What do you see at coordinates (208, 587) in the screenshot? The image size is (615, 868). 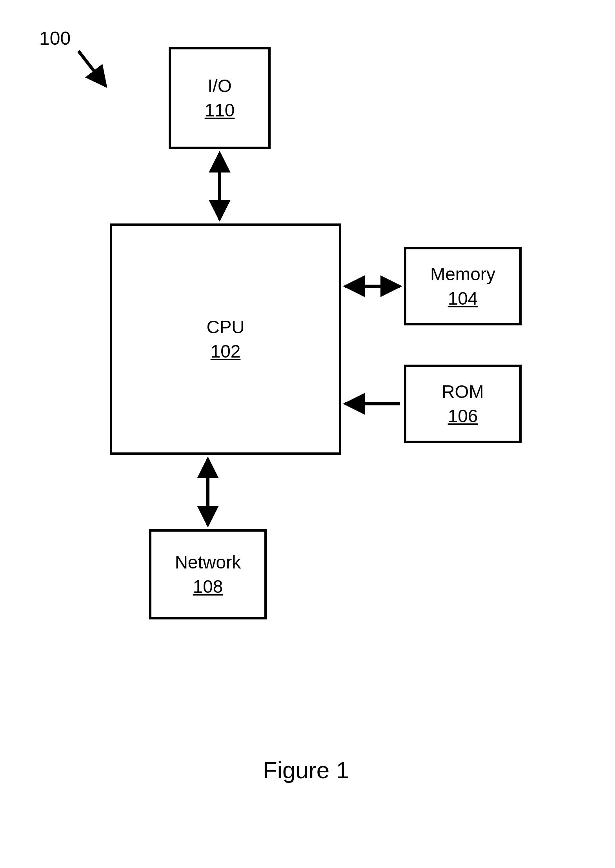 I see `block-network-ref: 108` at bounding box center [208, 587].